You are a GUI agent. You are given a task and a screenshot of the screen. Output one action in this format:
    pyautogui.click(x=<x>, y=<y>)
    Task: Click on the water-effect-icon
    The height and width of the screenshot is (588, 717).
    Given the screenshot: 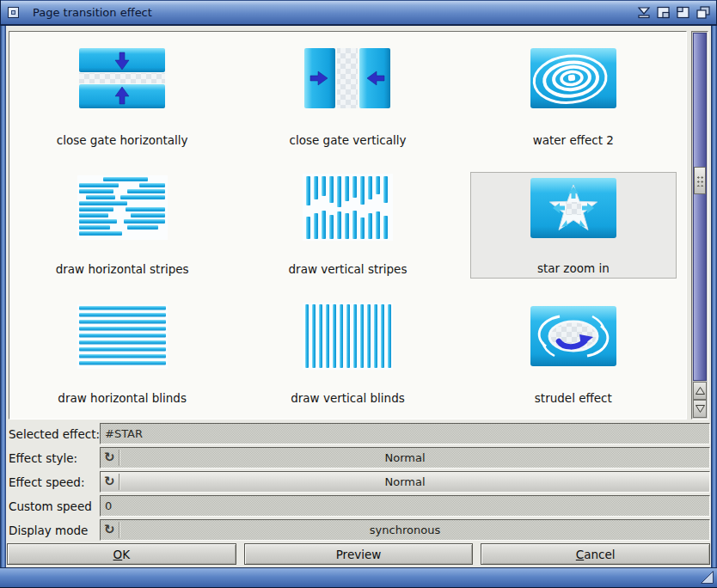 What is the action you would take?
    pyautogui.click(x=573, y=78)
    